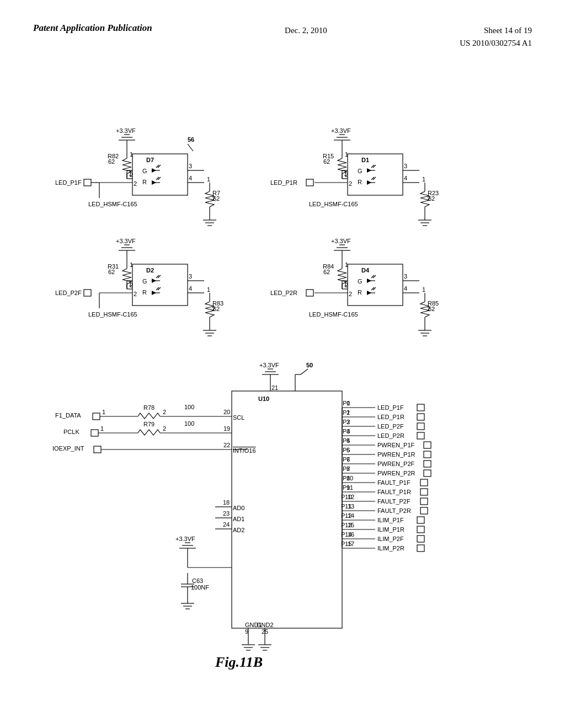 This screenshot has width=565, height=728. Describe the element at coordinates (394, 483) in the screenshot. I see `svg-text: FAULT_P1F` at that location.